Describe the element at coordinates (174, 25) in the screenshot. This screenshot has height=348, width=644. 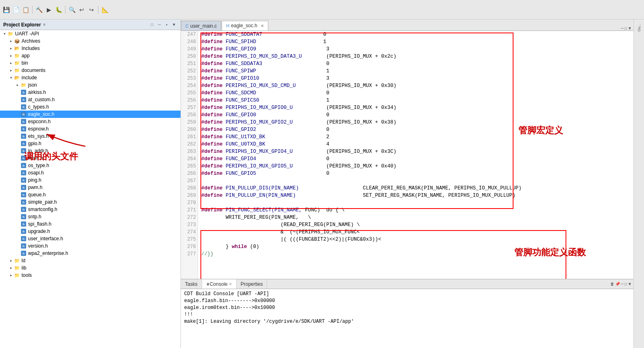
I see `panel-menu-btn: ▼` at that location.